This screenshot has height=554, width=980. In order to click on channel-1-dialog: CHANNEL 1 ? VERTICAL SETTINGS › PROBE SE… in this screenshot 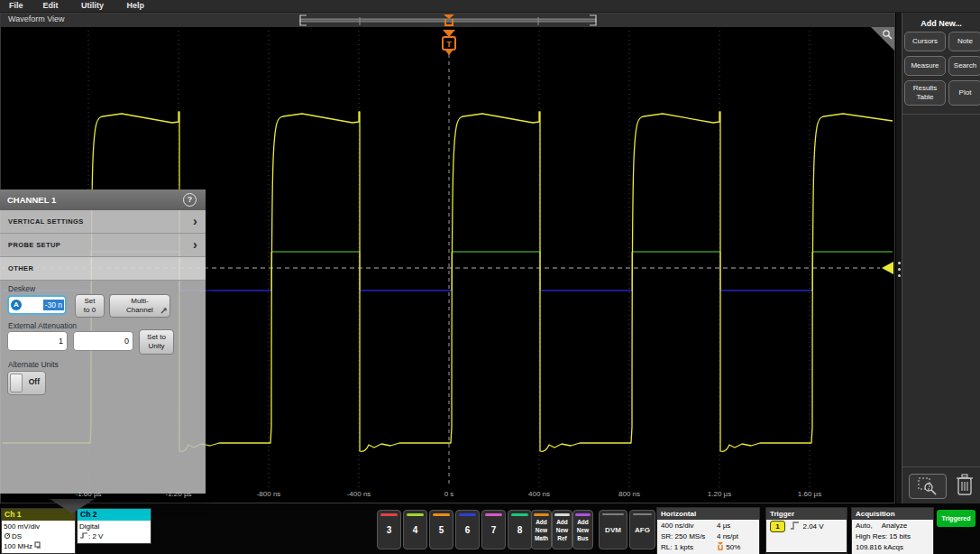, I will do `click(103, 345)`.